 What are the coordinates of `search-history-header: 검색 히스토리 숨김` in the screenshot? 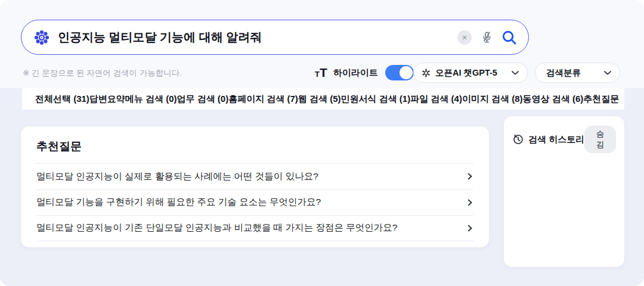 It's located at (564, 139).